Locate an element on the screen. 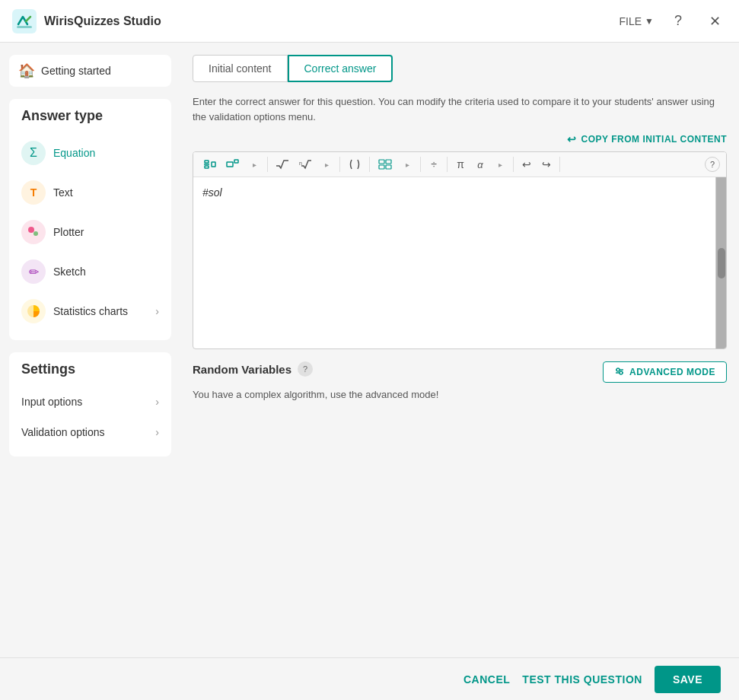  pi-icon: π is located at coordinates (460, 164).